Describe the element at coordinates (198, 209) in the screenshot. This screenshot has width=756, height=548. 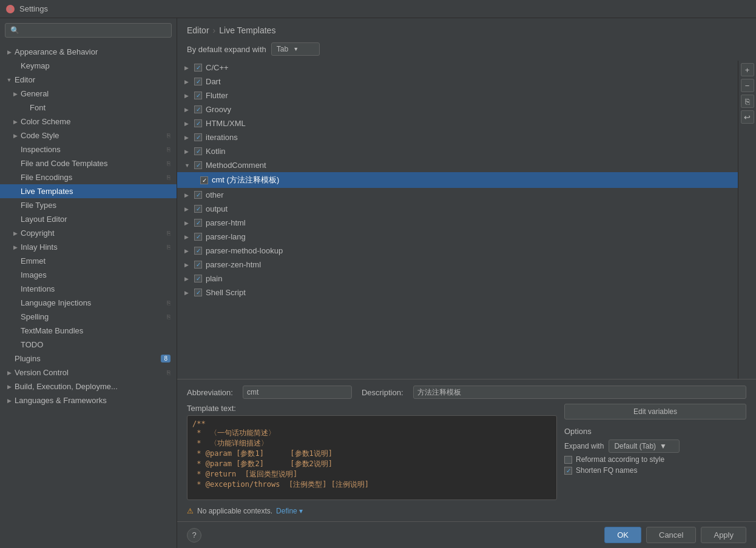
I see `checkbox-output` at that location.